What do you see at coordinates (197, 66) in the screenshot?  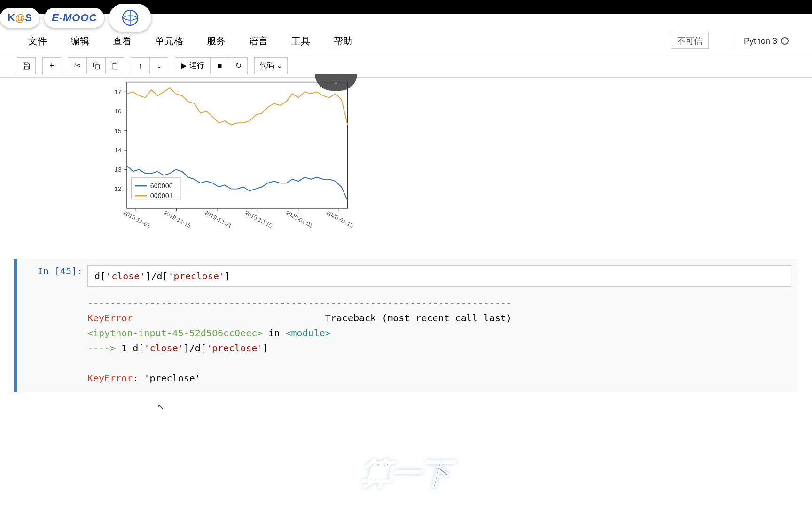 I see `run-label: 运行` at bounding box center [197, 66].